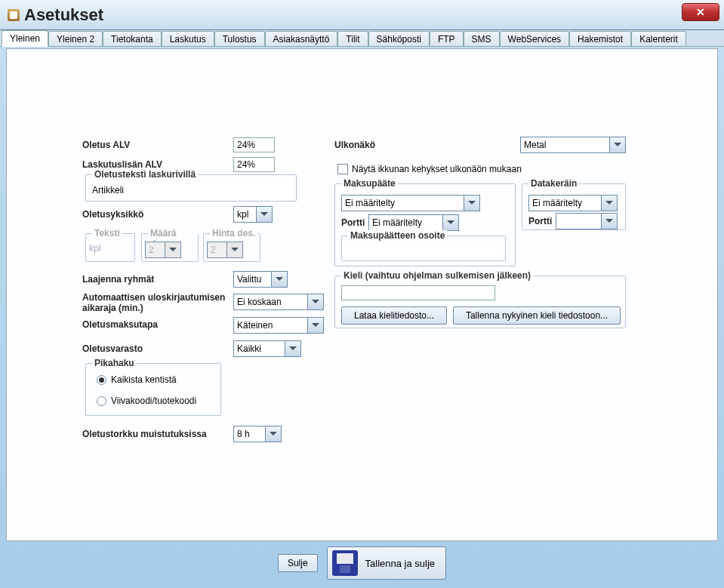  What do you see at coordinates (573, 203) in the screenshot?
I see `combo-datakerain: Ei määritelty` at bounding box center [573, 203].